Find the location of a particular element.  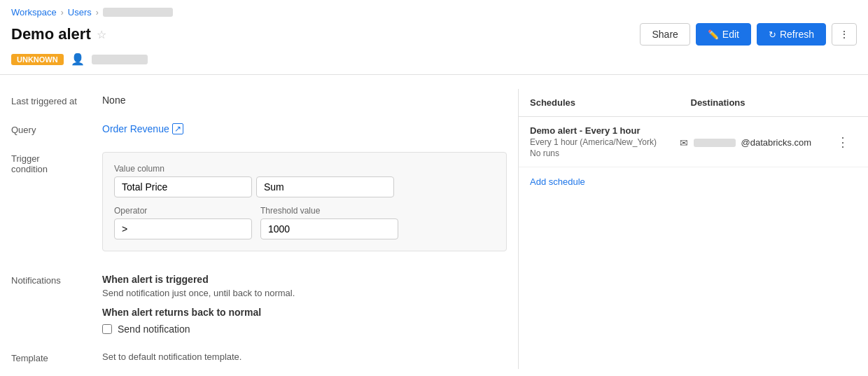

when-triggered-heading: When alert is triggered is located at coordinates (304, 279).